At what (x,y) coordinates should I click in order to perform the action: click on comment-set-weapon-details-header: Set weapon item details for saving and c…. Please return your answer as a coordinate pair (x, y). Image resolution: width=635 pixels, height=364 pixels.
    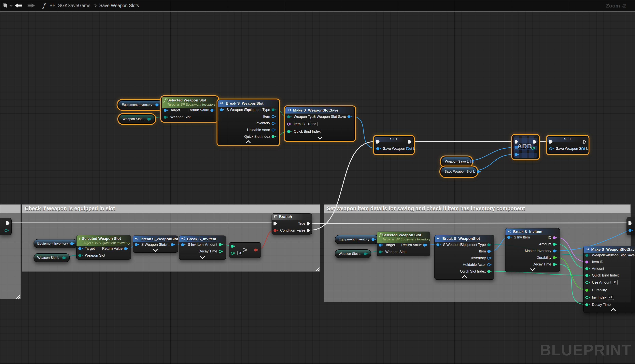
    Looking at the image, I should click on (477, 208).